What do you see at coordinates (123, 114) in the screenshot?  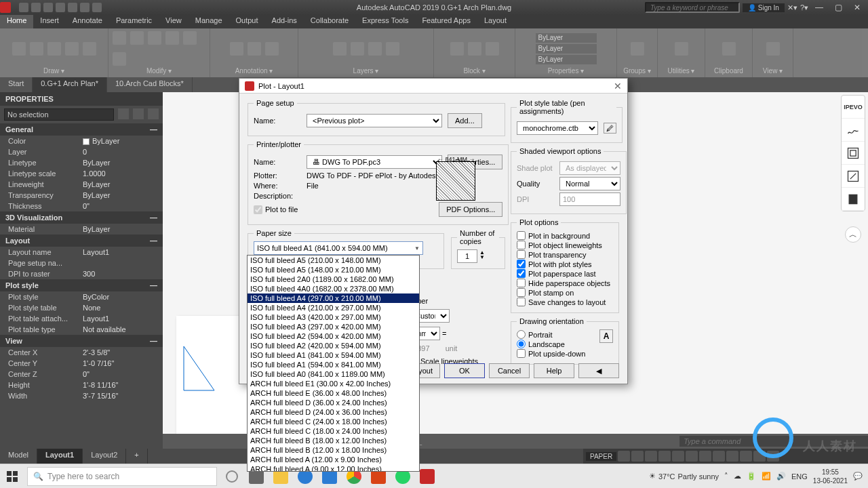 I see `quickselect-icon` at bounding box center [123, 114].